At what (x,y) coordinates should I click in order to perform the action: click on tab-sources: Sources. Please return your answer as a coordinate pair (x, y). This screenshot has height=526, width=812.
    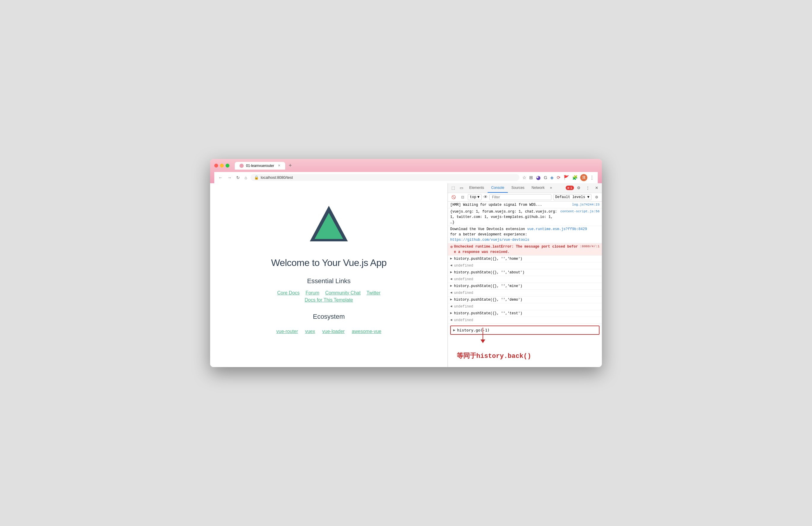
    Looking at the image, I should click on (518, 188).